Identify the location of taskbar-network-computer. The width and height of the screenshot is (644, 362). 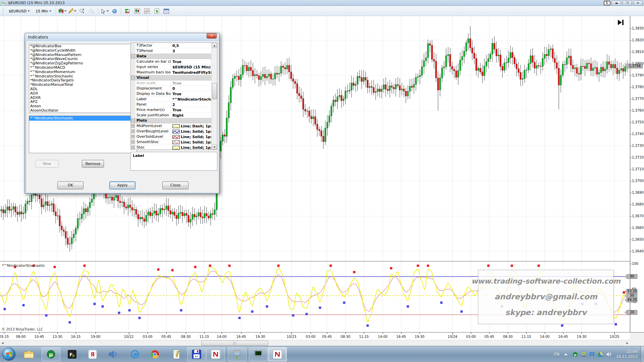
(237, 354).